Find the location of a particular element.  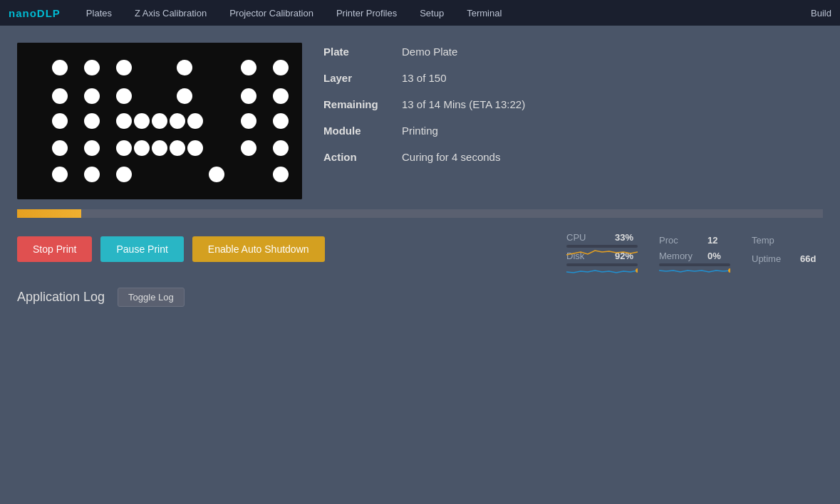

module-value: Printing is located at coordinates (420, 131).